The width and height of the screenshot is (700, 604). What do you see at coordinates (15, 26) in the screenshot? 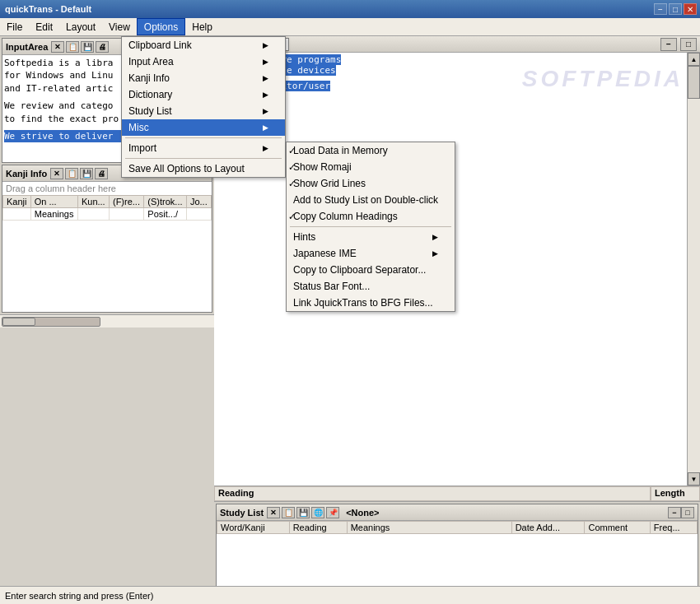
I see `menu-file: File` at bounding box center [15, 26].